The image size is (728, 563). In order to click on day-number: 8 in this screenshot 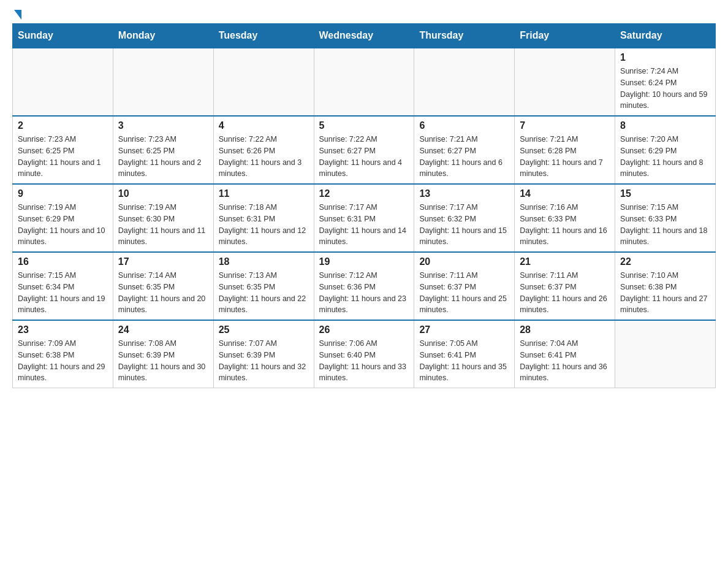, I will do `click(665, 126)`.